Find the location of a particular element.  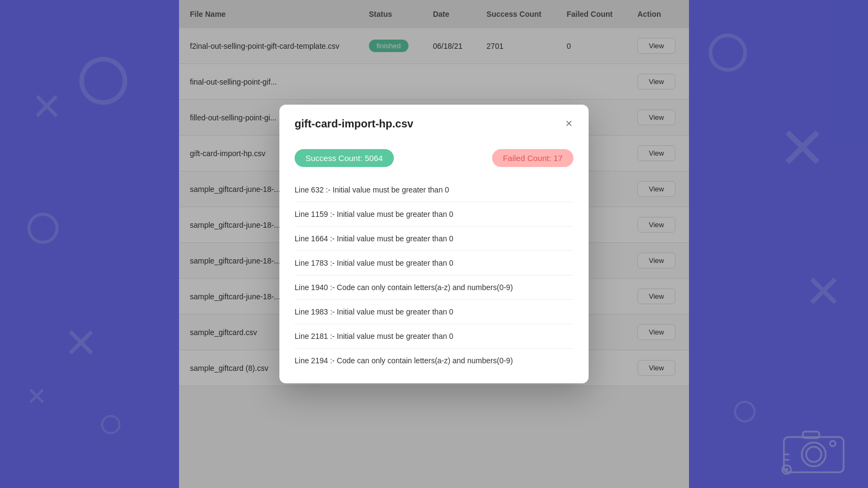

error-list: Line 632 :- Initial value must be greate… is located at coordinates (434, 275).